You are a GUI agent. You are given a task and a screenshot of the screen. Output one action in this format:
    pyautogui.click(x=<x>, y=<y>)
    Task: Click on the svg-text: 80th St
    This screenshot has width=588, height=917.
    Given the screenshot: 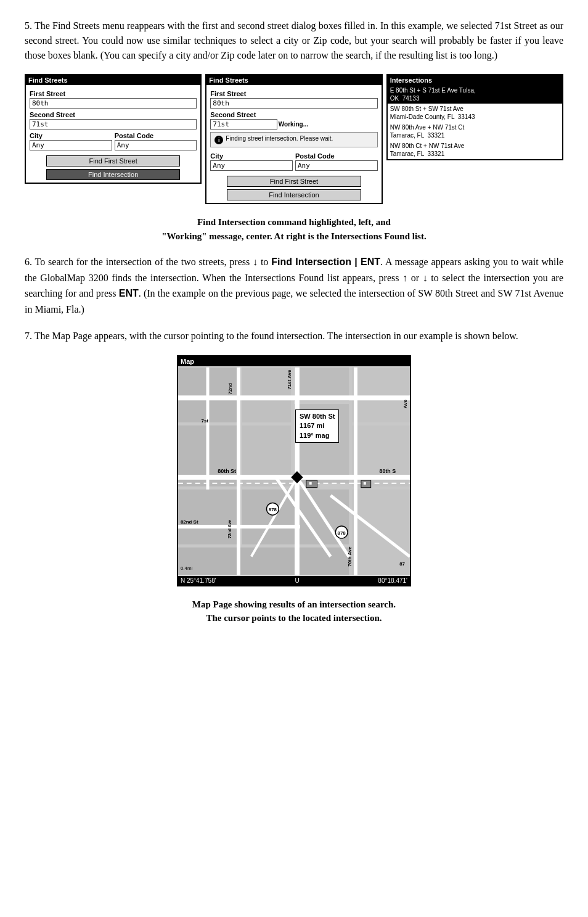 What is the action you would take?
    pyautogui.click(x=227, y=471)
    